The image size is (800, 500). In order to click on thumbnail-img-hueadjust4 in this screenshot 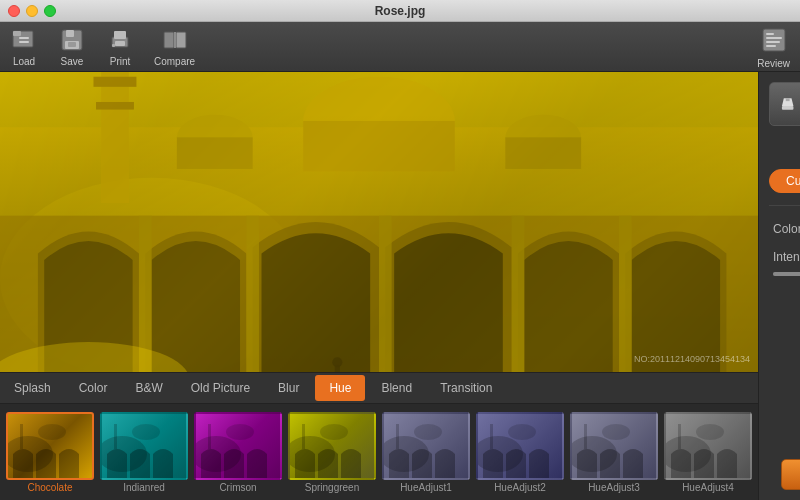, I will do `click(708, 446)`.